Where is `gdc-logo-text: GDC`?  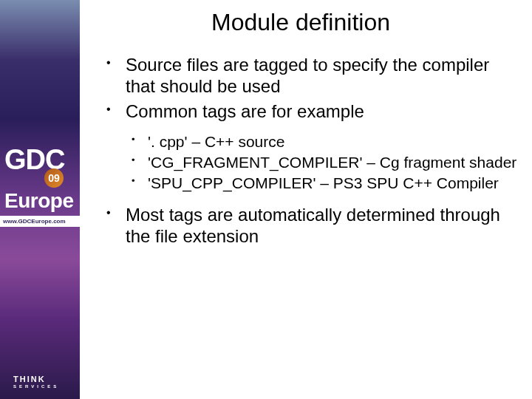
gdc-logo-text: GDC is located at coordinates (40, 160).